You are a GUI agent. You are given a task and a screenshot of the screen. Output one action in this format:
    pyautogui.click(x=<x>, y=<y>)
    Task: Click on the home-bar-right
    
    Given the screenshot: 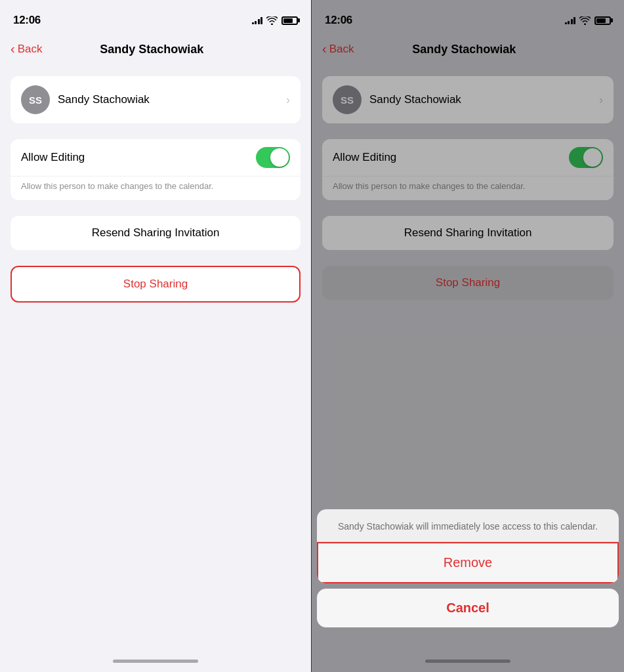 What is the action you would take?
    pyautogui.click(x=468, y=662)
    